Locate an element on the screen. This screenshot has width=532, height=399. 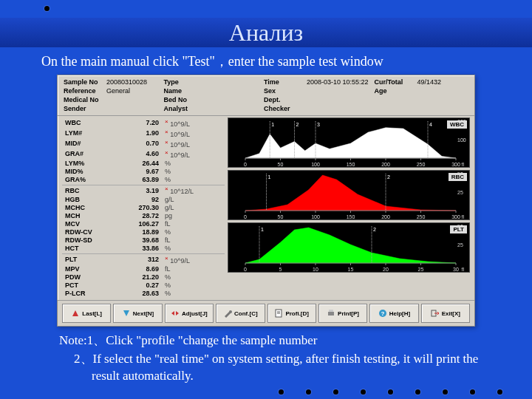
svg-text: 20 is located at coordinates (386, 269).